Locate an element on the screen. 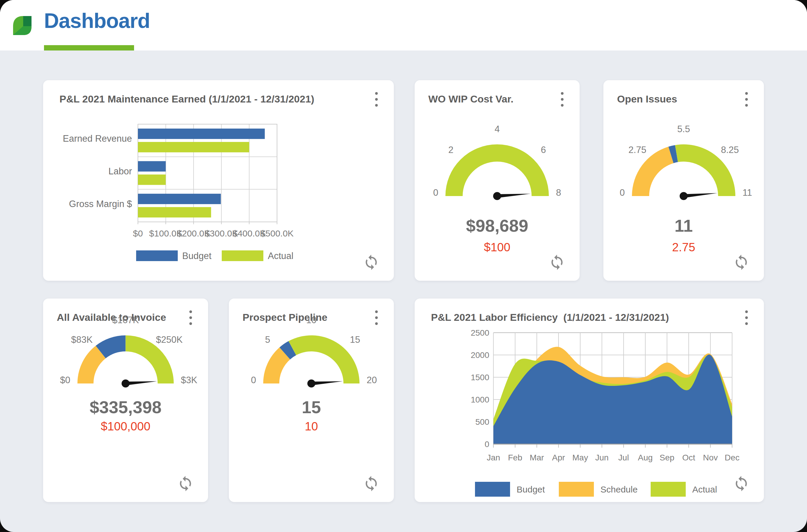 The width and height of the screenshot is (807, 532). title-underline-accent is located at coordinates (89, 48).